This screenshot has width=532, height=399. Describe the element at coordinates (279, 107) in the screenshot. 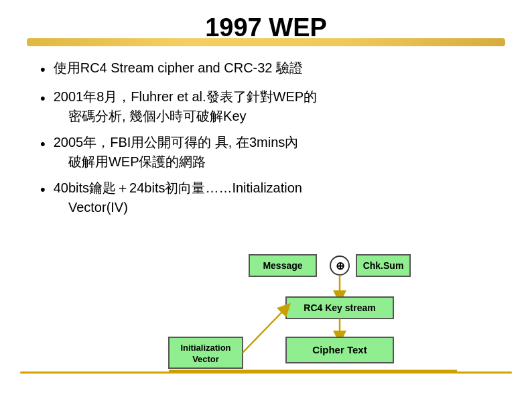

I see `bullet-text-2: 2001年8月，Fluhrer et al.發表了針對WEP的 密碼分析, 幾個…` at that location.